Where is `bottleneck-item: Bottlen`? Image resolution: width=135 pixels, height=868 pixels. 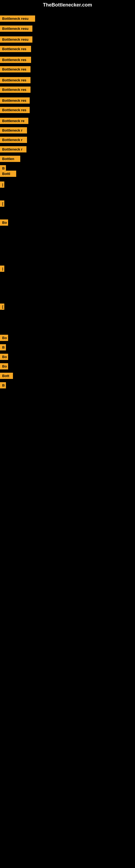
bottleneck-item: Bottlen is located at coordinates (10, 159).